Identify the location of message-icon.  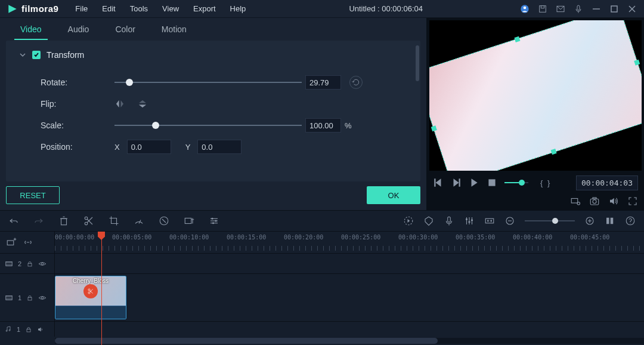
(561, 9).